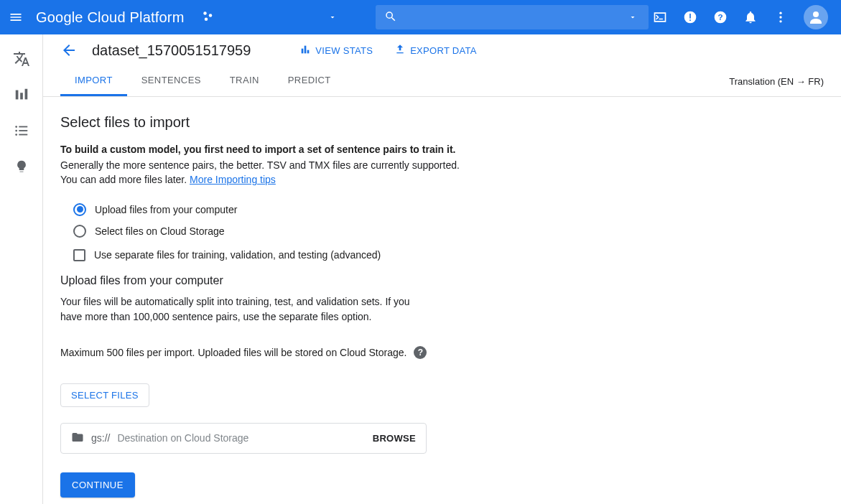  I want to click on upload-subtitle: Upload files from your computer, so click(442, 281).